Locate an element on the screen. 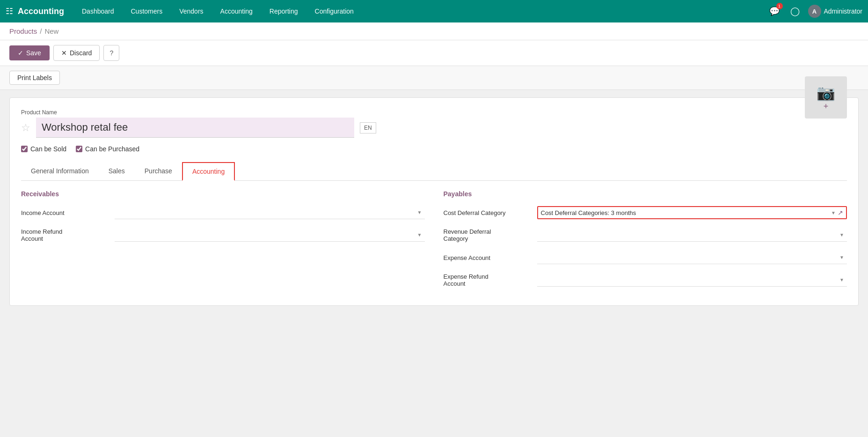 The width and height of the screenshot is (868, 437). product-name-label: Product Name is located at coordinates (434, 112).